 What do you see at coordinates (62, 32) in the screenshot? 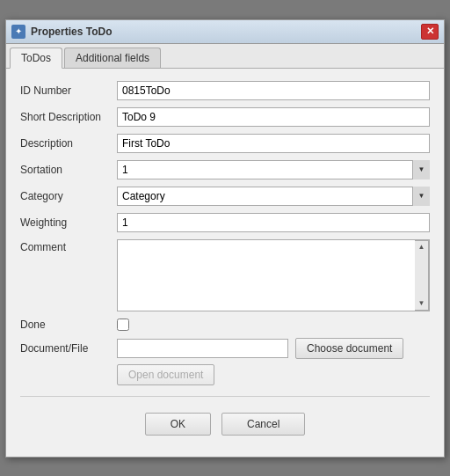
I see `title-bar-left: ✦ Properties ToDo` at bounding box center [62, 32].